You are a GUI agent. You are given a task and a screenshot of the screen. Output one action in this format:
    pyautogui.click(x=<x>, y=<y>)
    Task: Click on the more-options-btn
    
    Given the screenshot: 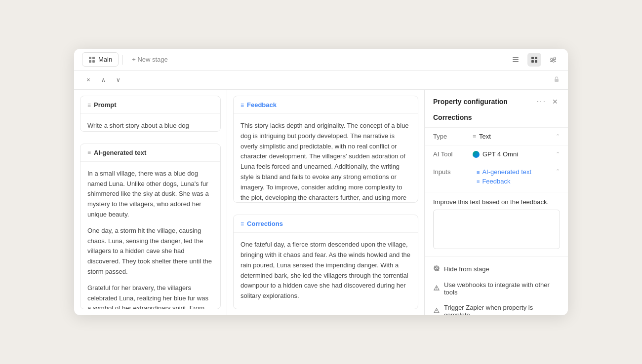 What is the action you would take?
    pyautogui.click(x=553, y=60)
    